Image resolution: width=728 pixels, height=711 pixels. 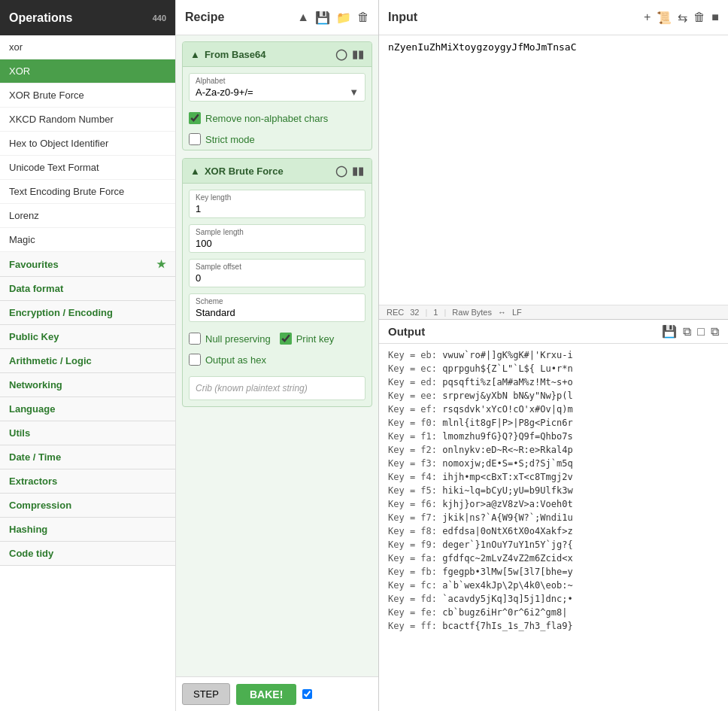 I want to click on input-header-icons: + 📜 ⇆ 🗑 ■, so click(x=681, y=18).